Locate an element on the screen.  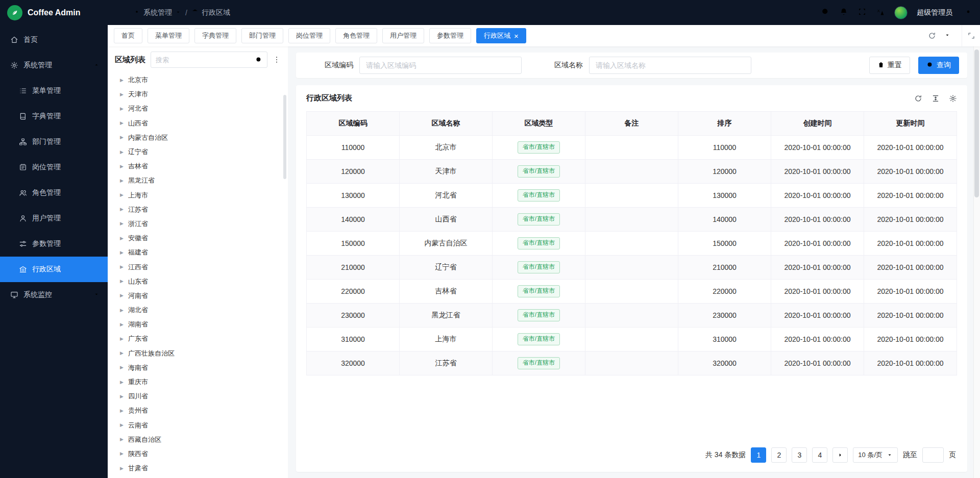
page-button-1: 1 is located at coordinates (758, 455).